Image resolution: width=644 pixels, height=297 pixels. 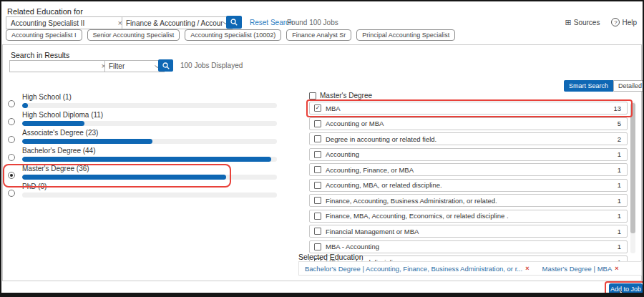 I want to click on results-search-input: ×, so click(x=59, y=66).